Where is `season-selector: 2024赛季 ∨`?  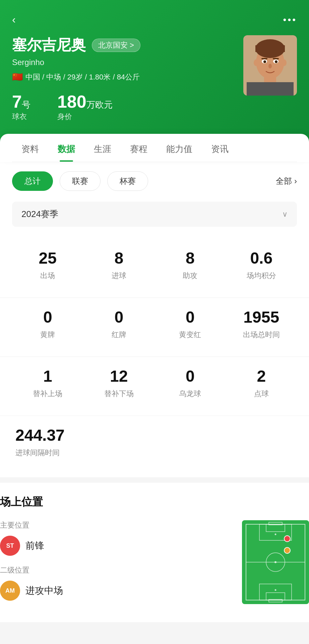 season-selector: 2024赛季 ∨ is located at coordinates (154, 214).